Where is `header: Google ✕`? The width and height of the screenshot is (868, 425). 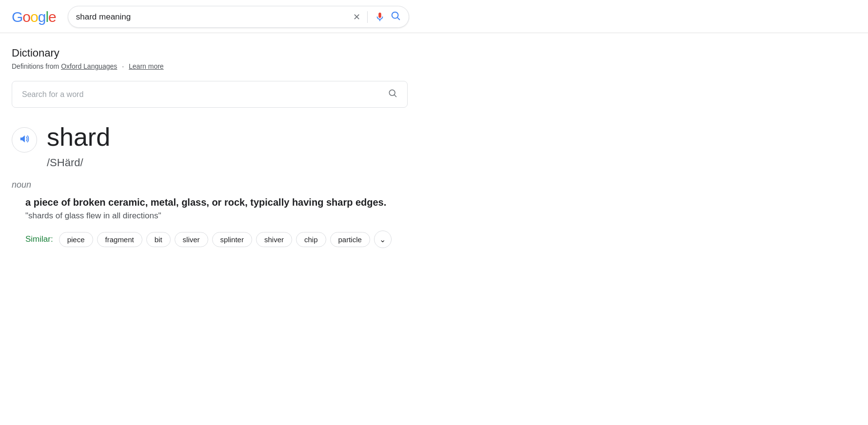
header: Google ✕ is located at coordinates (434, 17).